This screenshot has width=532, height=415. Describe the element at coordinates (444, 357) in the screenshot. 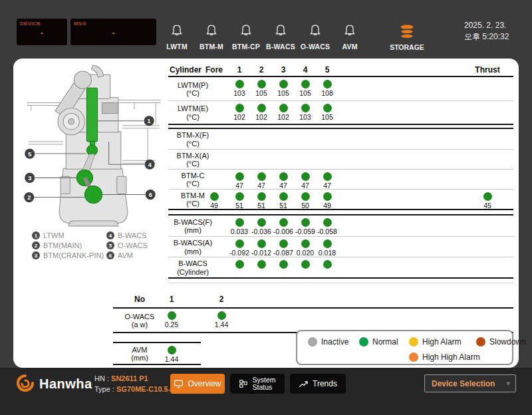

I see `legend-item-high-high-alarm: High High Alarm` at that location.